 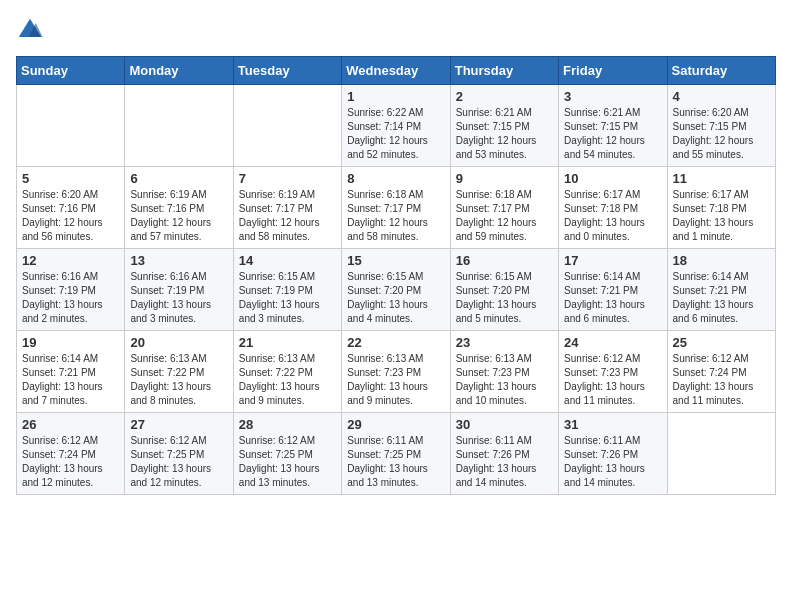 What do you see at coordinates (504, 96) in the screenshot?
I see `day-number: 2` at bounding box center [504, 96].